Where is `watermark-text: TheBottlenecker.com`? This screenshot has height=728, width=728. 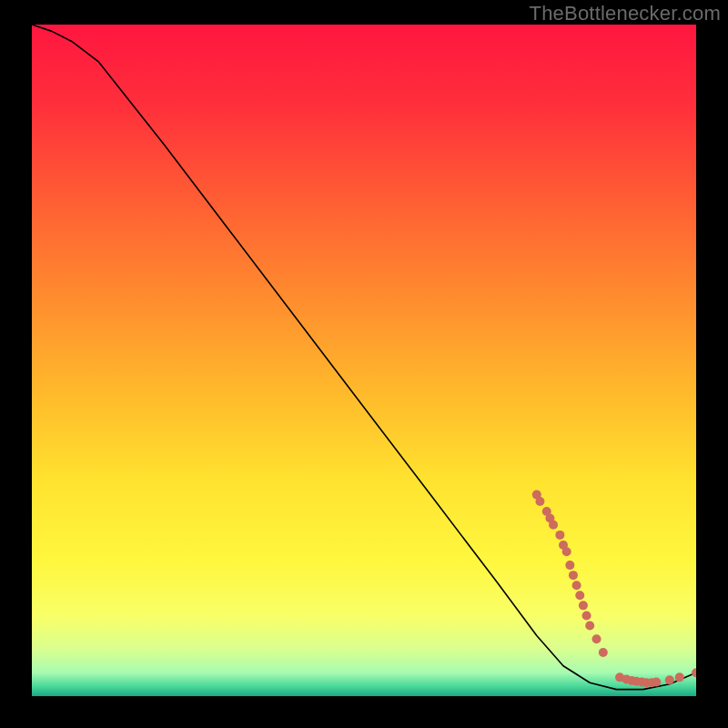 watermark-text: TheBottlenecker.com is located at coordinates (625, 14).